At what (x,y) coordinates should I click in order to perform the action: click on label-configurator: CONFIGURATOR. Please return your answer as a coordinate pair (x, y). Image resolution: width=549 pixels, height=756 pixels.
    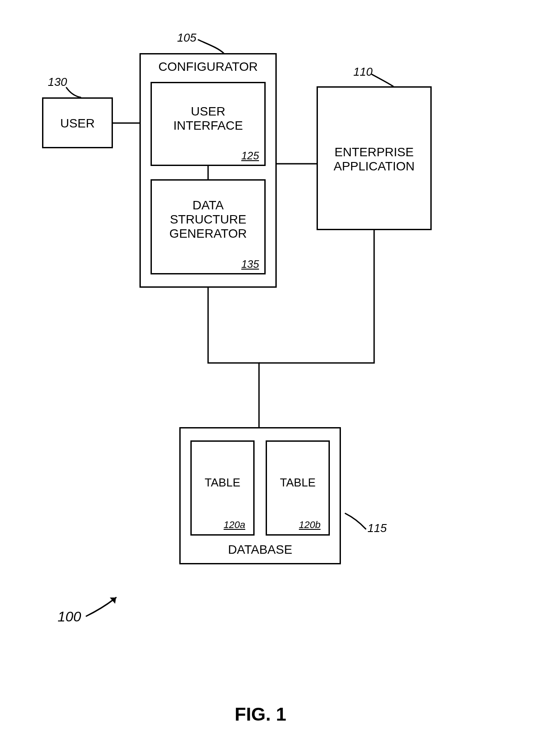
    Looking at the image, I should click on (208, 67).